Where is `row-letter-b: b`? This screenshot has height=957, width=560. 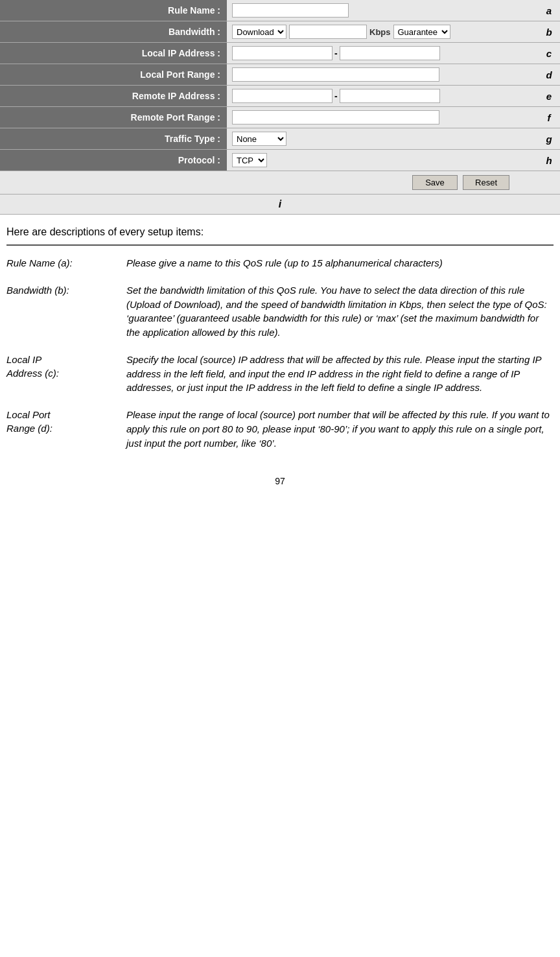 row-letter-b: b is located at coordinates (550, 32).